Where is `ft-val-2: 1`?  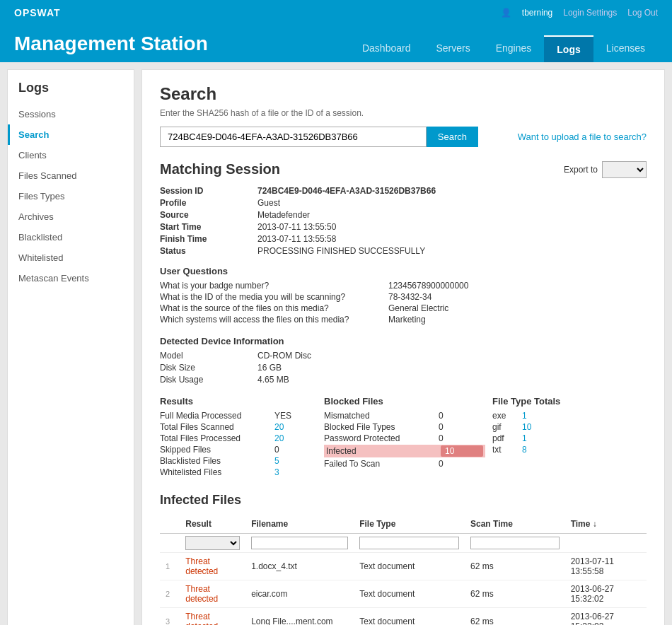 ft-val-2: 1 is located at coordinates (536, 438).